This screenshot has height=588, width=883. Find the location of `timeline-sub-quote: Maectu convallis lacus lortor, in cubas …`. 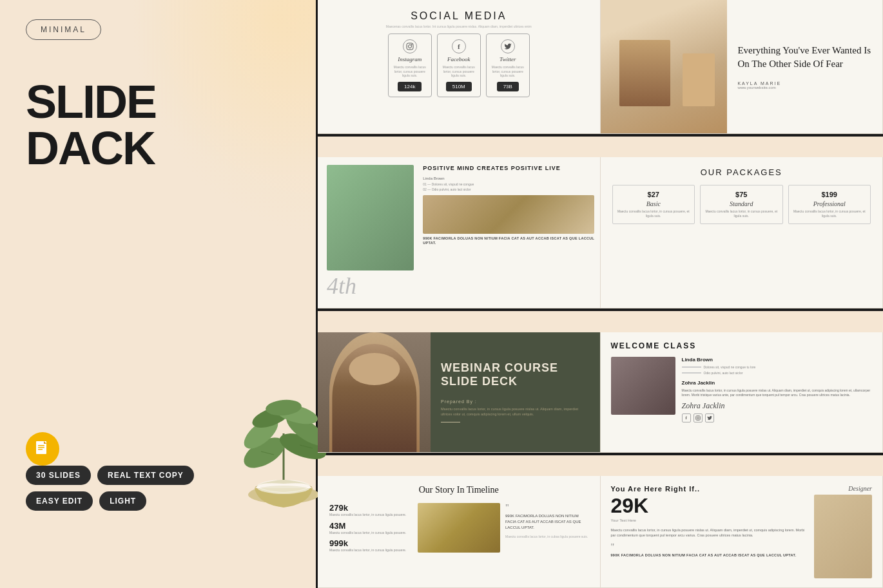

timeline-sub-quote: Maectu convallis lacus lortor, in cubas … is located at coordinates (547, 536).